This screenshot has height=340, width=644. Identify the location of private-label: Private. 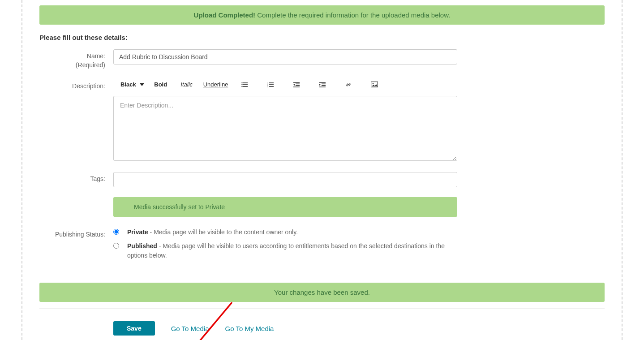
(138, 232).